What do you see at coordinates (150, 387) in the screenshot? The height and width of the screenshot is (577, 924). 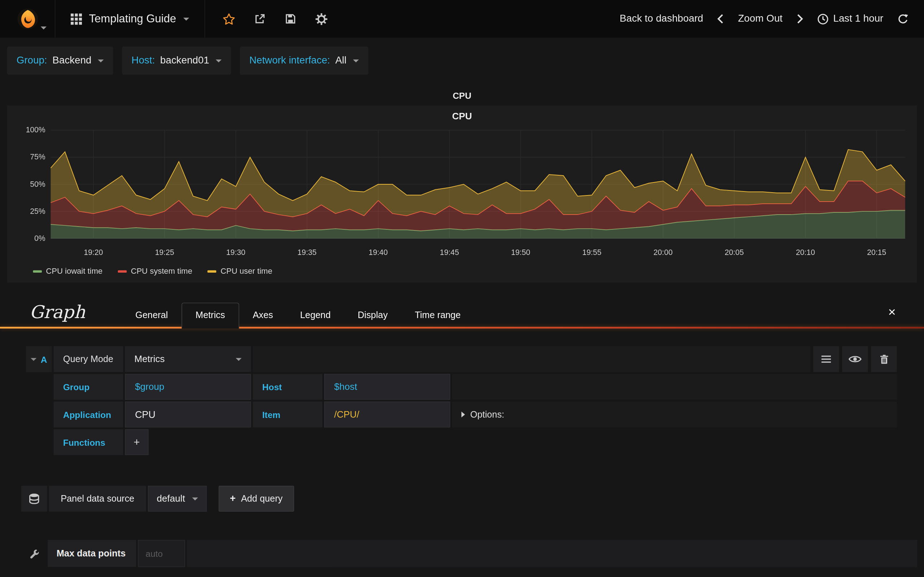 I see `group-field-value: $group` at bounding box center [150, 387].